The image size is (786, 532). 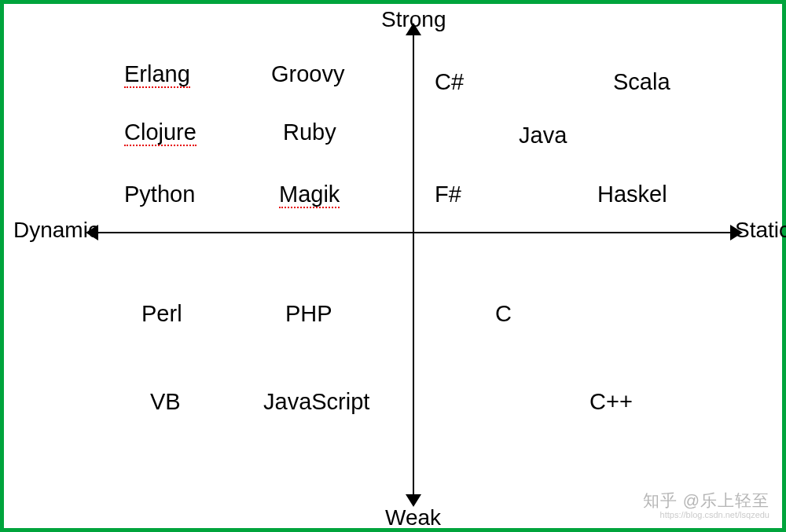 I want to click on lang-groovy: Groovy, so click(x=308, y=74).